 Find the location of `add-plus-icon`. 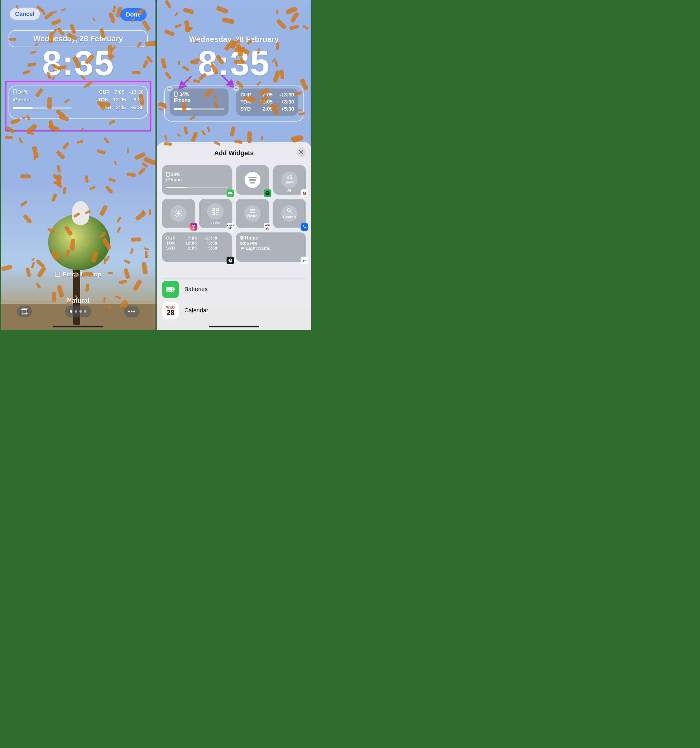

add-plus-icon is located at coordinates (178, 214).